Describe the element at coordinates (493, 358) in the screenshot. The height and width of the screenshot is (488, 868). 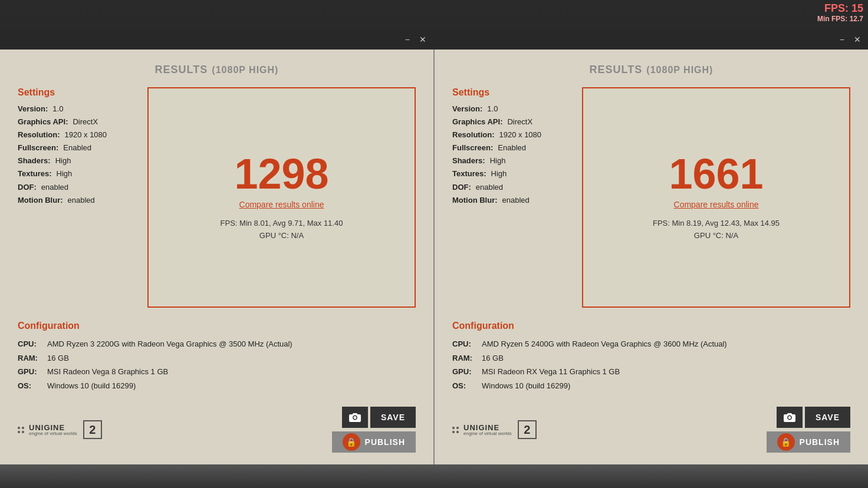
I see `config-value: 16 GB` at that location.